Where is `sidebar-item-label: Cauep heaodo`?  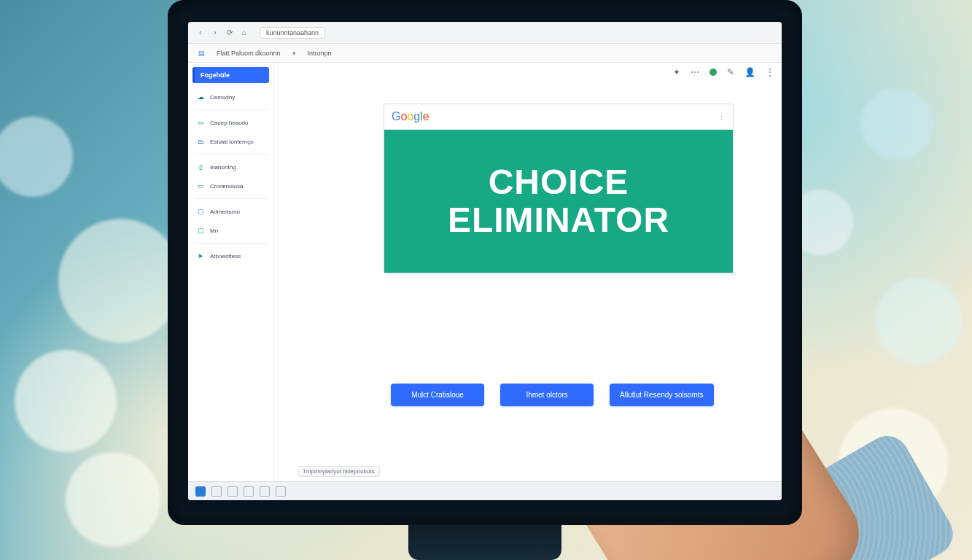 sidebar-item-label: Cauep heaodo is located at coordinates (229, 122).